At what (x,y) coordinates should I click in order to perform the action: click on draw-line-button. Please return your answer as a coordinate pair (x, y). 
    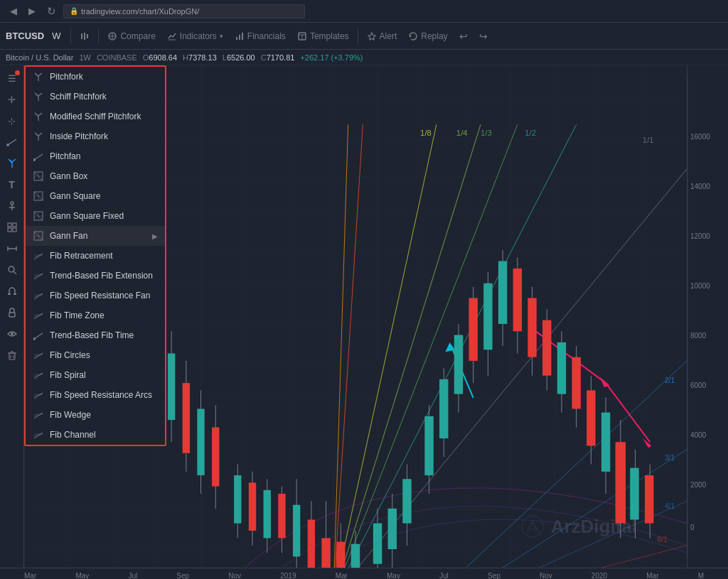
    Looking at the image, I should click on (12, 142).